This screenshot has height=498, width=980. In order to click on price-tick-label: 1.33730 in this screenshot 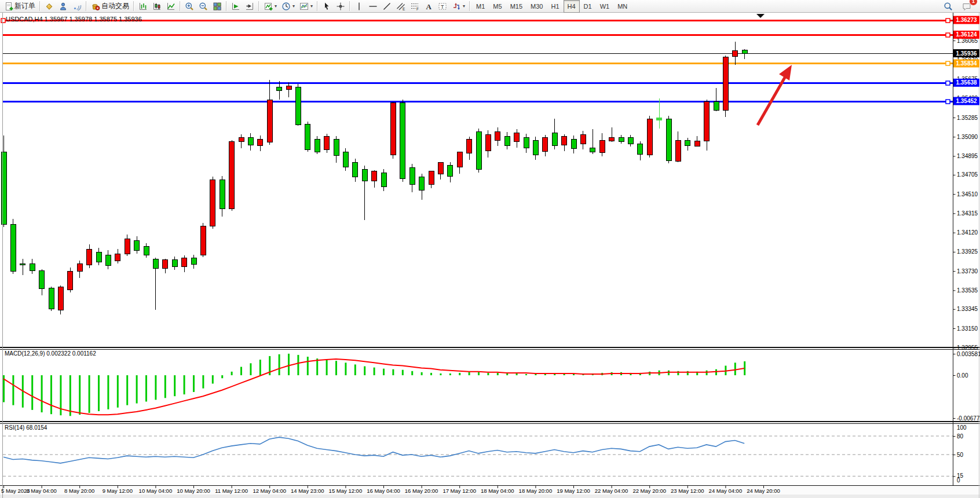, I will do `click(967, 271)`.